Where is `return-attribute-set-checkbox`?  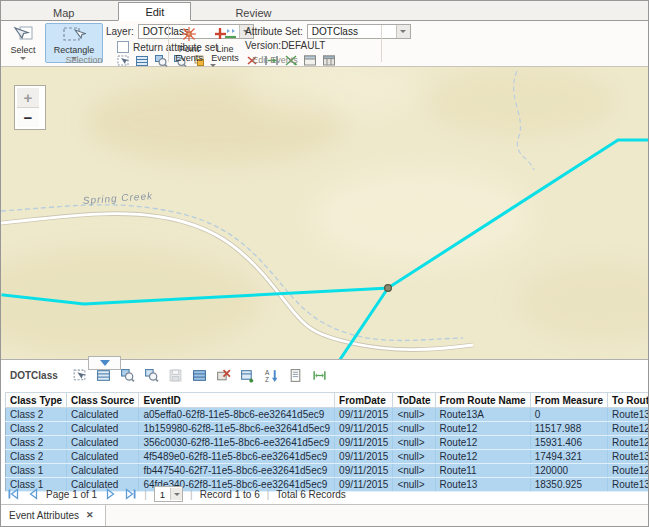
return-attribute-set-checkbox is located at coordinates (123, 47).